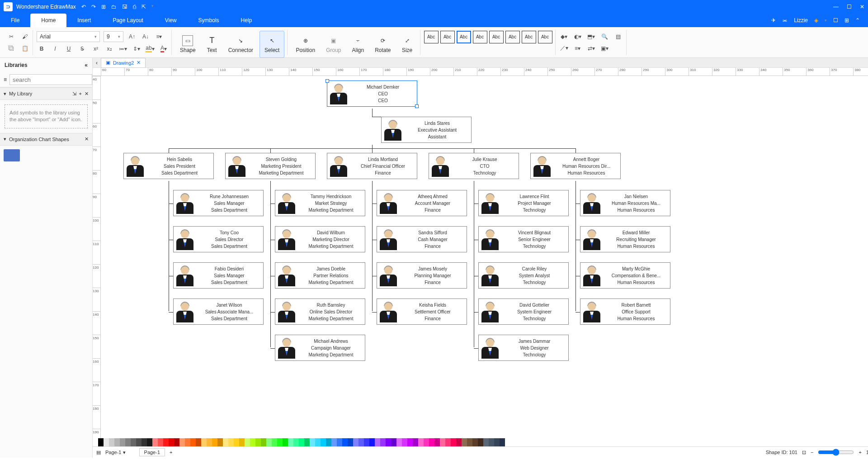 Image resolution: width=868 pixels, height=469 pixels. Describe the element at coordinates (132, 37) in the screenshot. I see `fontsize-inc-icon: A↑` at that location.